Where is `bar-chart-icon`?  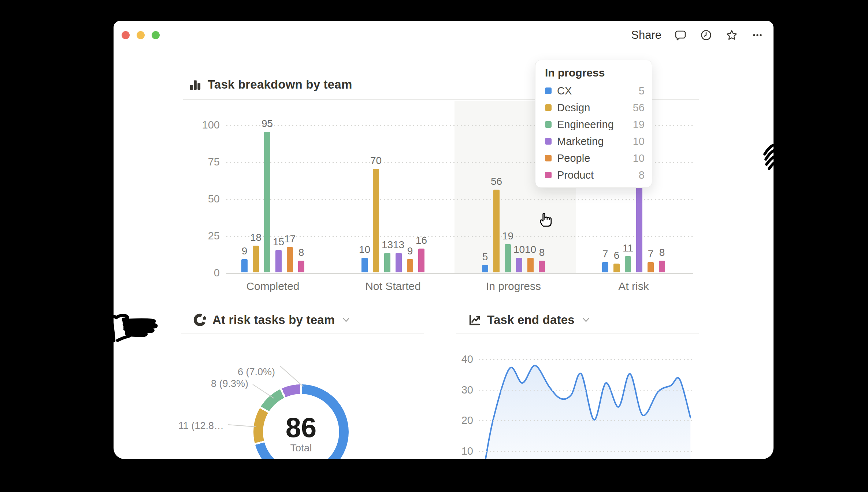 bar-chart-icon is located at coordinates (195, 85).